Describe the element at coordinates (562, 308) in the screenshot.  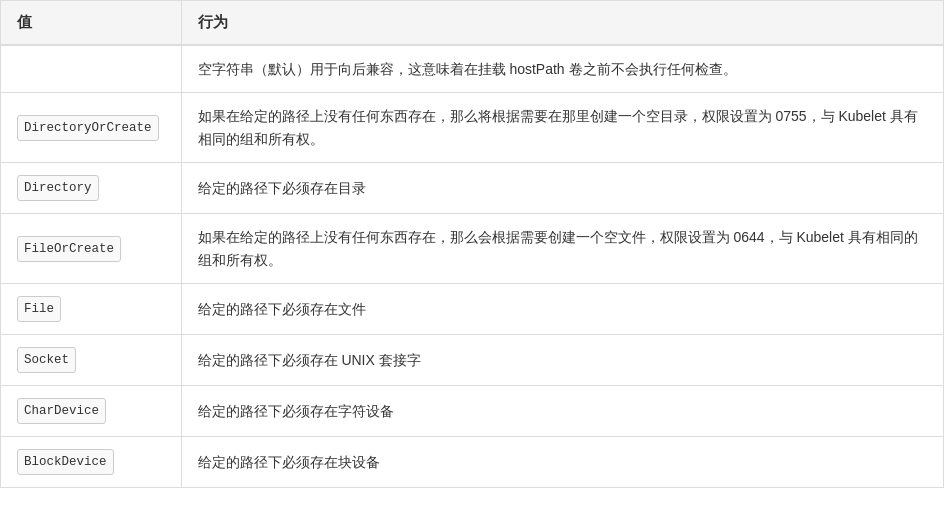
I see `behavior-cell: 给定的路径下必须存在文件` at that location.